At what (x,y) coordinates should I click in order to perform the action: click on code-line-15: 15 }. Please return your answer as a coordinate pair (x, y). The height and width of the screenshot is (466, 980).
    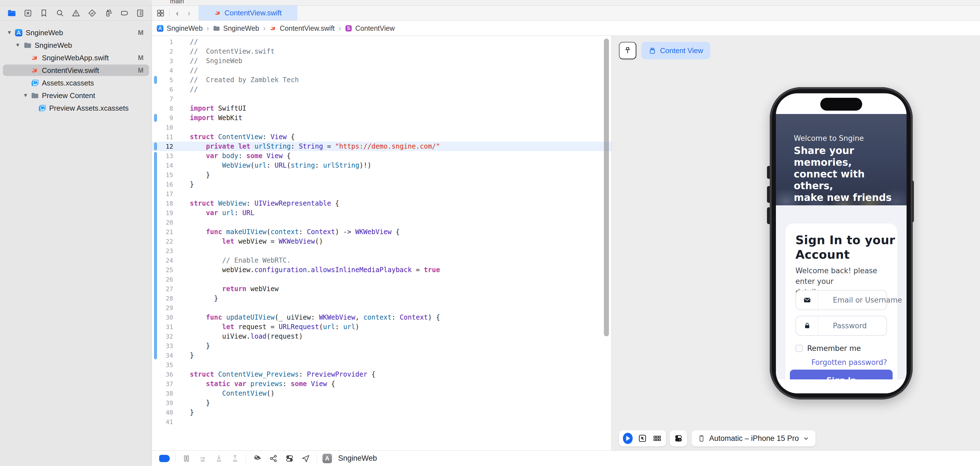
    Looking at the image, I should click on (382, 175).